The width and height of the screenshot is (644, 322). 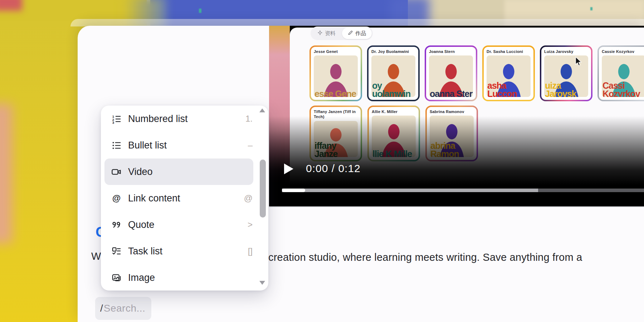 I want to click on task-list-icon, so click(x=116, y=251).